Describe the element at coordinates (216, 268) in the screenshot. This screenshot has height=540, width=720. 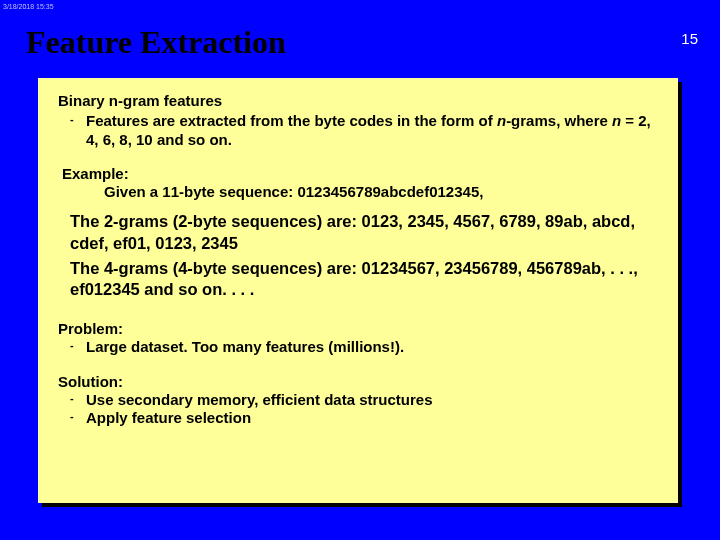
I see `four-grams-label: The 4-grams (4-byte sequences) are:` at that location.